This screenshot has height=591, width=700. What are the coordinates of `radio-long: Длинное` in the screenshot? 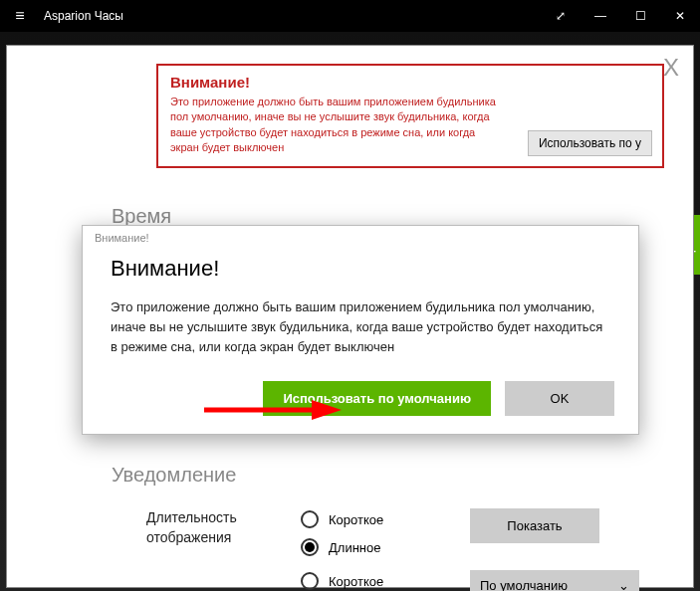 It's located at (385, 547).